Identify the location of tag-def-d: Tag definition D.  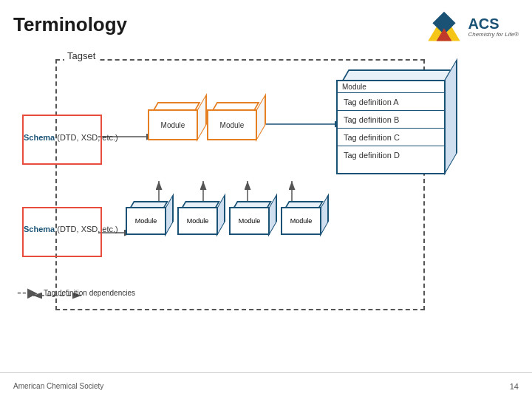
(391, 155).